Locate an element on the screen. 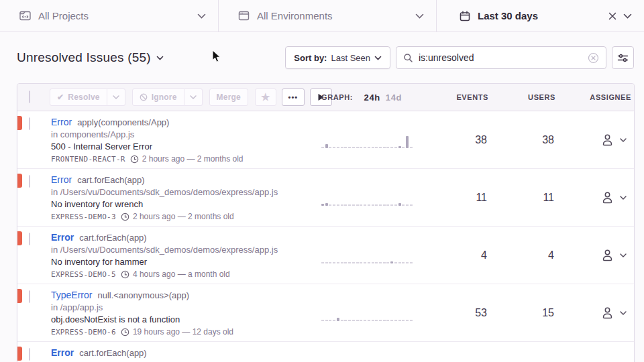 This screenshot has width=644, height=362. daterange-selector: Last 30 days is located at coordinates (540, 16).